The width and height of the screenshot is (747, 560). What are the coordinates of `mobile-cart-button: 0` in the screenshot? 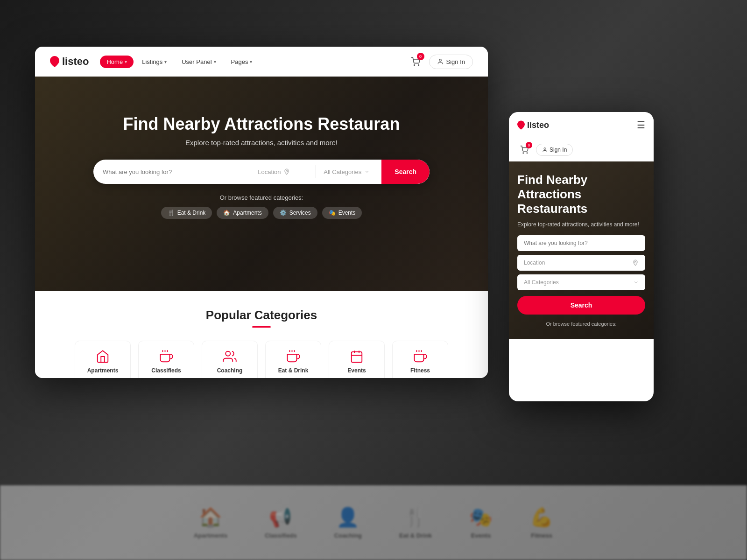 It's located at (524, 150).